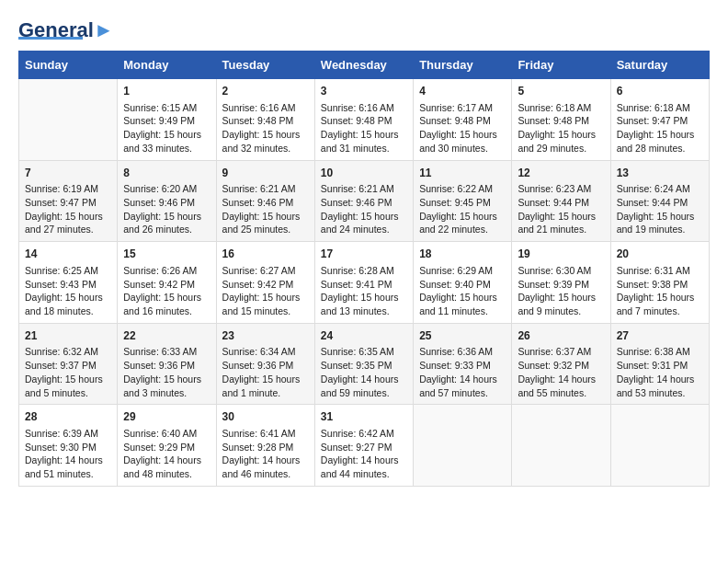 The image size is (728, 563). Describe the element at coordinates (166, 149) in the screenshot. I see `day-info-line: and 33 minutes.` at that location.